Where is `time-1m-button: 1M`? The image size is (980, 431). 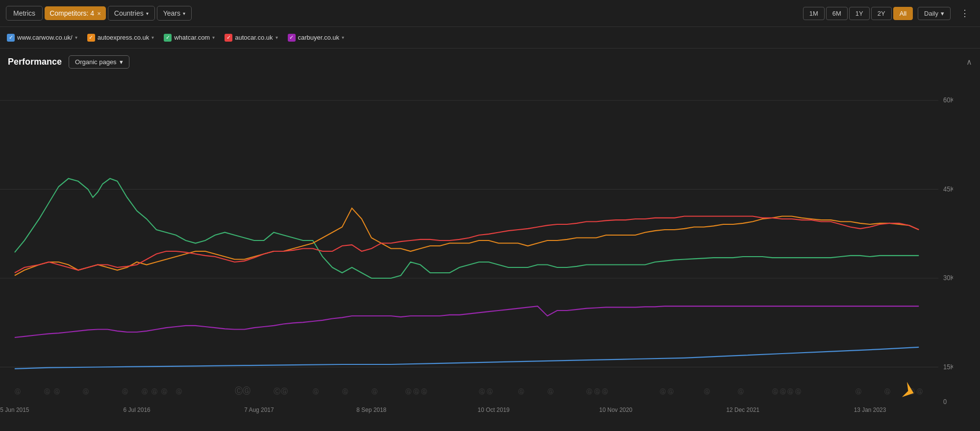 time-1m-button: 1M is located at coordinates (814, 14).